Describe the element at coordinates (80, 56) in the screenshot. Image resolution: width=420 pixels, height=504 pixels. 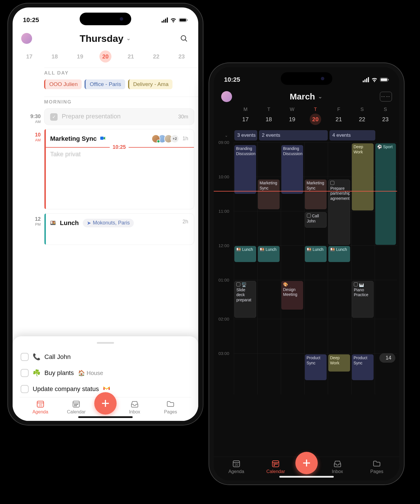
I see `week-day: 19` at that location.